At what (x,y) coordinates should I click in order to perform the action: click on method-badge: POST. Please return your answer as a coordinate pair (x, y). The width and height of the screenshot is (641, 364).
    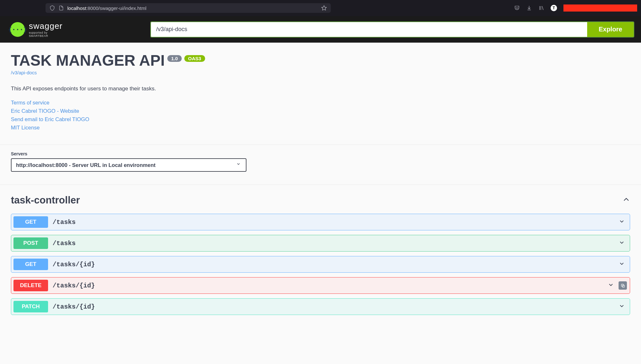
    Looking at the image, I should click on (31, 243).